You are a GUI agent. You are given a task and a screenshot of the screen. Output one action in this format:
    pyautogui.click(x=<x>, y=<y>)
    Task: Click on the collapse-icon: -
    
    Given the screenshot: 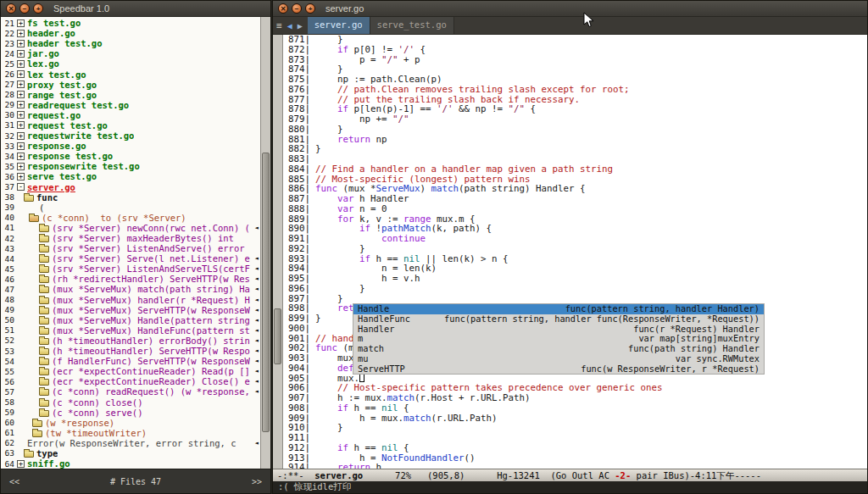 What is the action you would take?
    pyautogui.click(x=20, y=186)
    